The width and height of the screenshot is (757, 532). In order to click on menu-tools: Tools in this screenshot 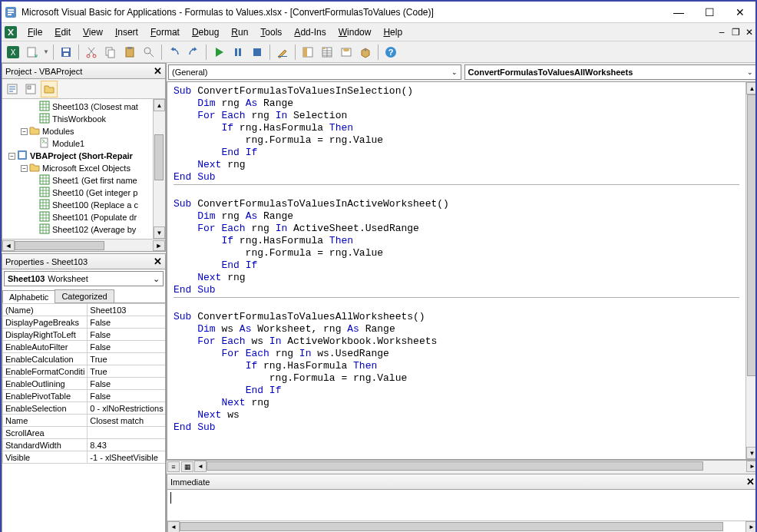, I will do `click(271, 32)`.